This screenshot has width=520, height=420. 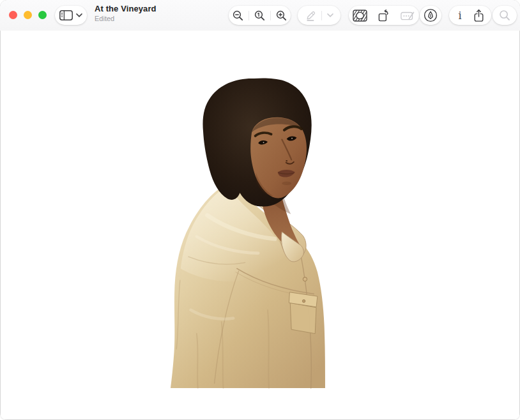 I want to click on magnifier-minus-icon, so click(x=238, y=15).